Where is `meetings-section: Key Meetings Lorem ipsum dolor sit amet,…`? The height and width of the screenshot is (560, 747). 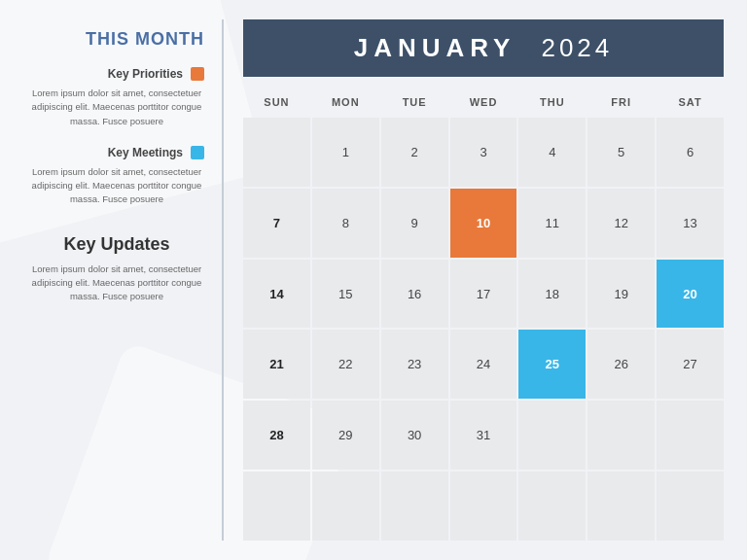 meetings-section: Key Meetings Lorem ipsum dolor sit amet,… is located at coordinates (117, 177).